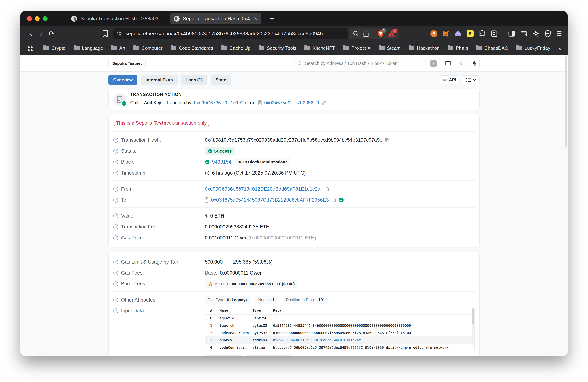 Image resolution: width=588 pixels, height=382 pixels. Describe the element at coordinates (294, 140) in the screenshot. I see `transaction-hash-value: 0x4b9810c3d1753b79c029938add20c237a4fd7b…` at that location.